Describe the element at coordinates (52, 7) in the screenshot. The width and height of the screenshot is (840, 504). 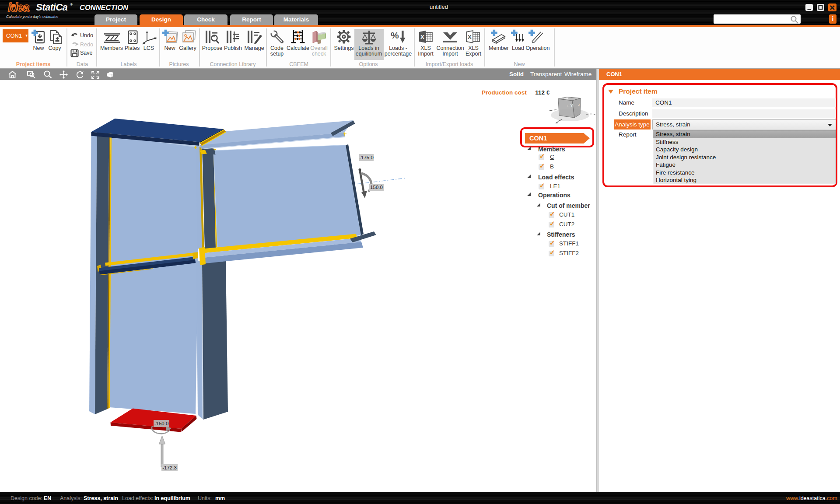
I see `svg-text: StatiCa` at that location.